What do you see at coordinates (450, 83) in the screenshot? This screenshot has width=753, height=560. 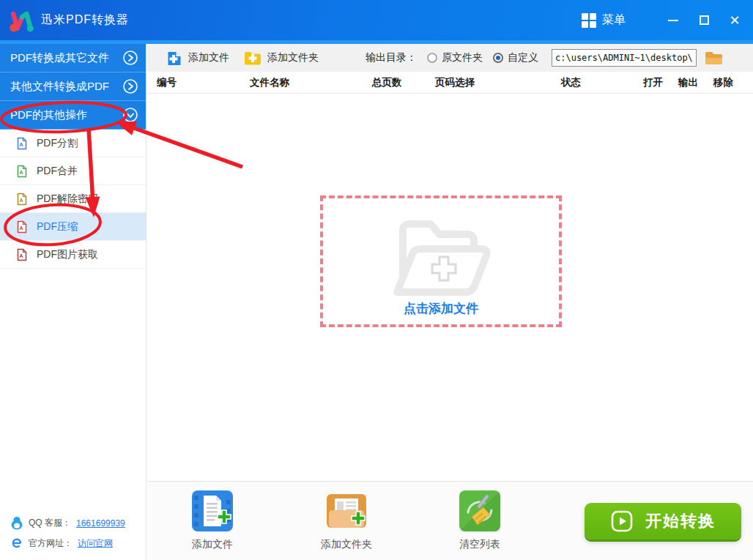 I see `file-table-header: 编号 文件名称 总页数 页码选择 状态 打开 输出 移除` at bounding box center [450, 83].